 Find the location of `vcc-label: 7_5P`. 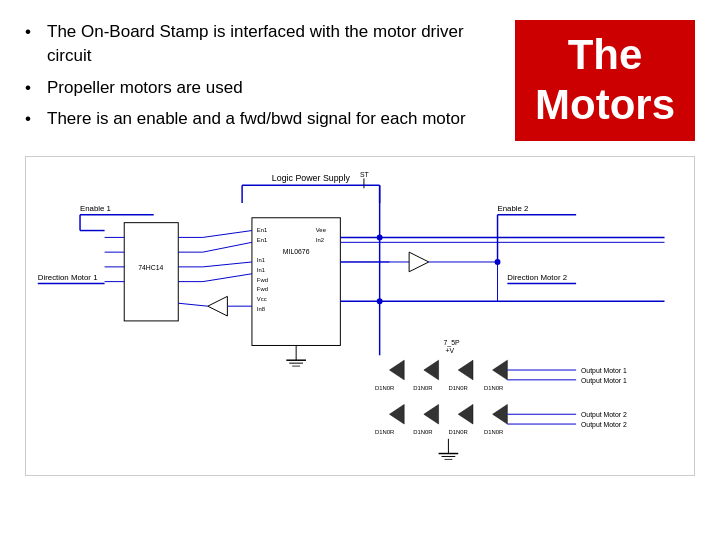

vcc-label: 7_5P is located at coordinates (452, 343).